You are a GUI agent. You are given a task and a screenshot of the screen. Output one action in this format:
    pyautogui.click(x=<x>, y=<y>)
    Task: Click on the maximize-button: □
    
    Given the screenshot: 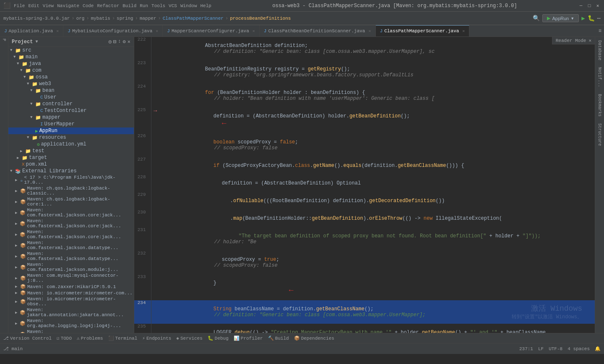 What is the action you would take?
    pyautogui.click(x=589, y=6)
    